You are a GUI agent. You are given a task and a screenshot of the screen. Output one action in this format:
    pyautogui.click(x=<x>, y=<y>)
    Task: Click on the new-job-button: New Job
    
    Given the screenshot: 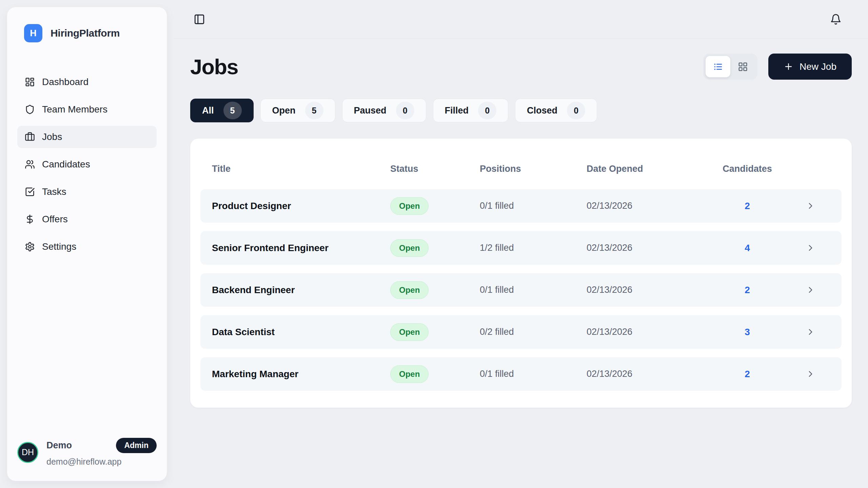 What is the action you would take?
    pyautogui.click(x=810, y=66)
    